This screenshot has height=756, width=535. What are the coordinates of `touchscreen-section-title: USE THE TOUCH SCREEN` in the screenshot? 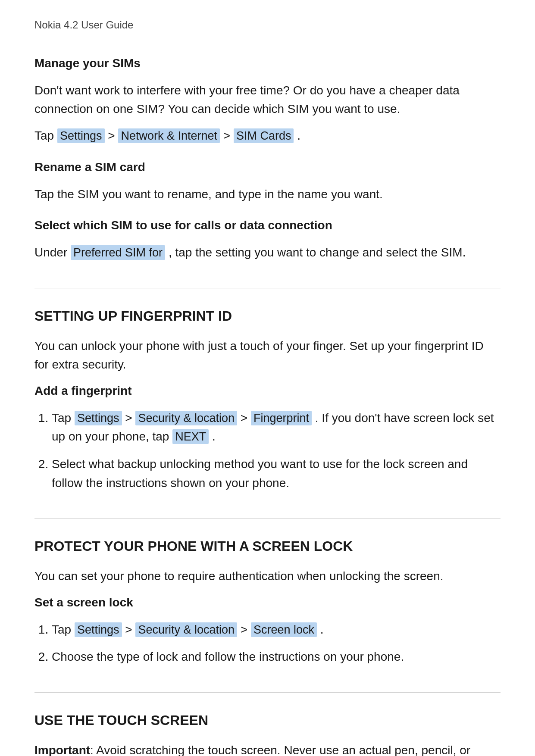 It's located at (267, 711).